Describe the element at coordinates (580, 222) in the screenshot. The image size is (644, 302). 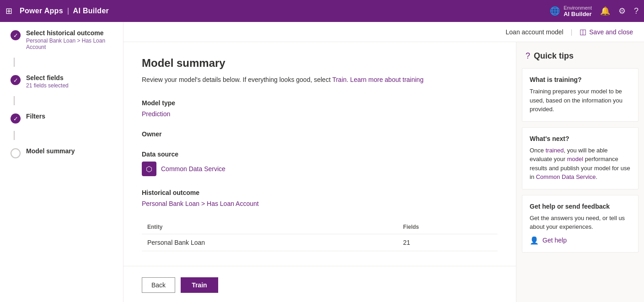
I see `tip-text-help: Get the answers you need, or tell us abo…` at that location.